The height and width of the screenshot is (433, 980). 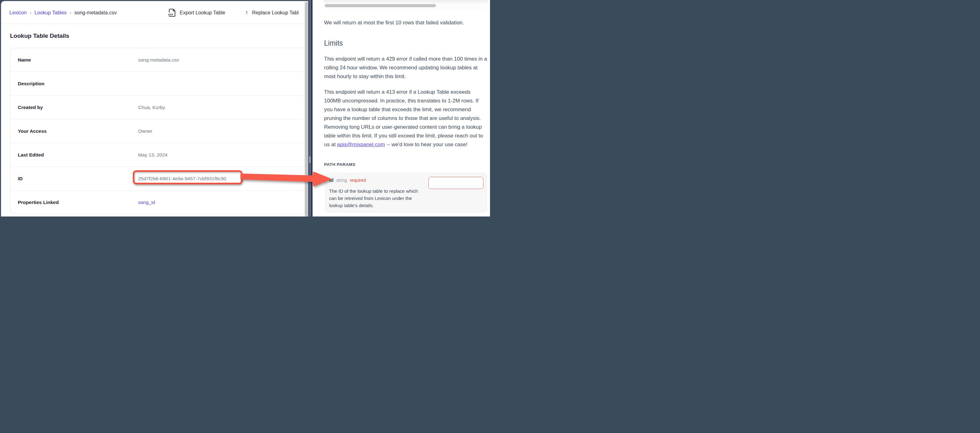 I want to click on detail-value: song-metadata.csv, so click(x=159, y=60).